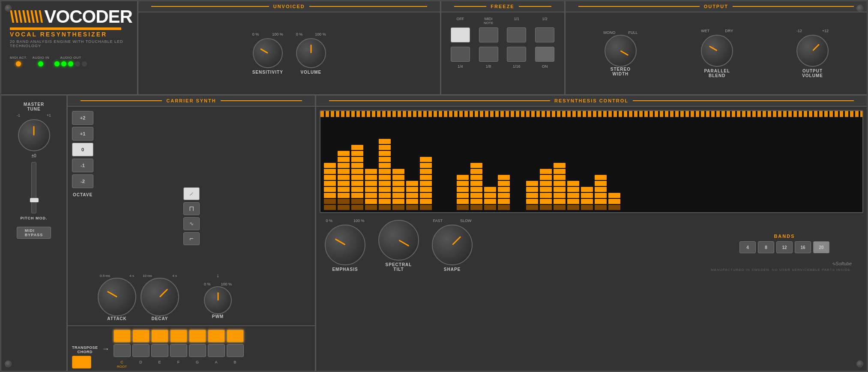 Image resolution: width=868 pixels, height=372 pixels. Describe the element at coordinates (34, 188) in the screenshot. I see `pitch-slider` at that location.